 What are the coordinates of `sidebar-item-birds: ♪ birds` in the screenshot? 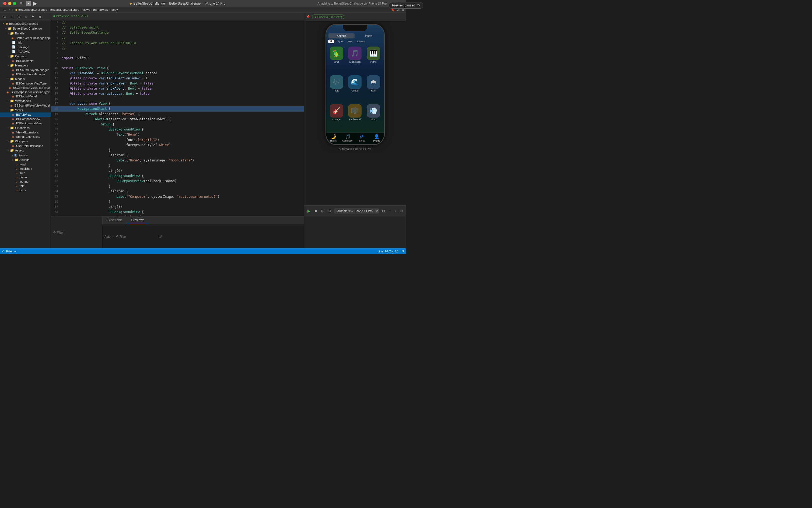 It's located at (26, 190).